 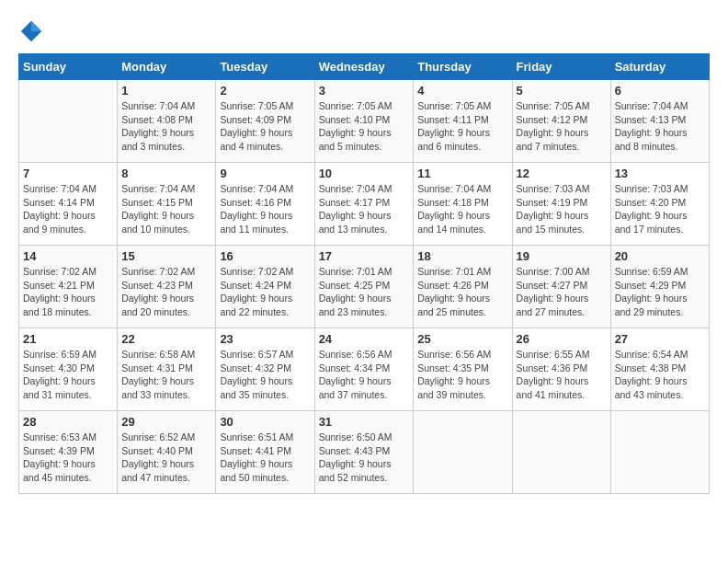 I want to click on day-number: 23, so click(x=265, y=339).